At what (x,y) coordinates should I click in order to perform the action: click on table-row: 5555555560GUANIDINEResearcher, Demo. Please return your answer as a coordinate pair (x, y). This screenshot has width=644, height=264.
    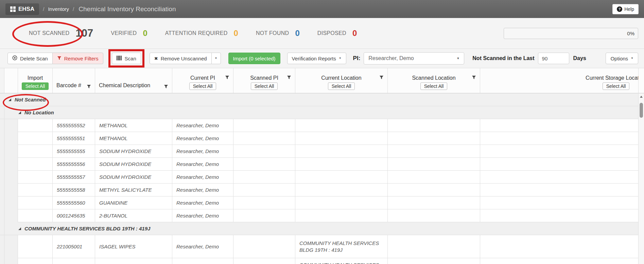
    Looking at the image, I should click on (319, 203).